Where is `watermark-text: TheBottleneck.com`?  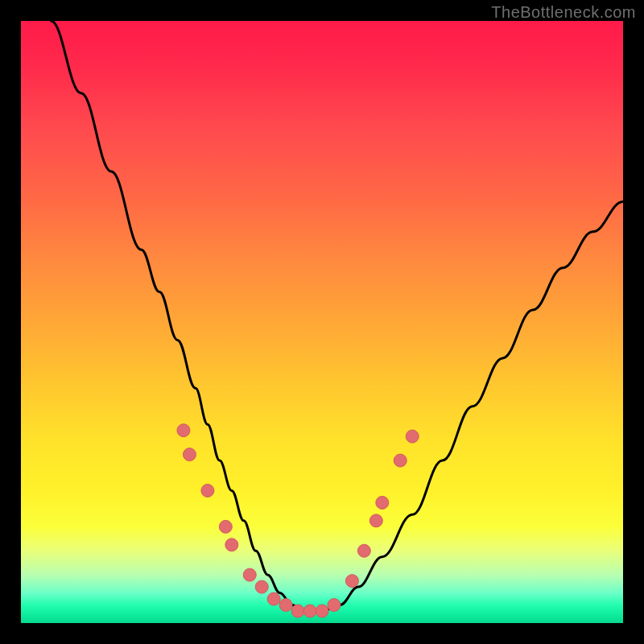
watermark-text: TheBottleneck.com is located at coordinates (564, 13).